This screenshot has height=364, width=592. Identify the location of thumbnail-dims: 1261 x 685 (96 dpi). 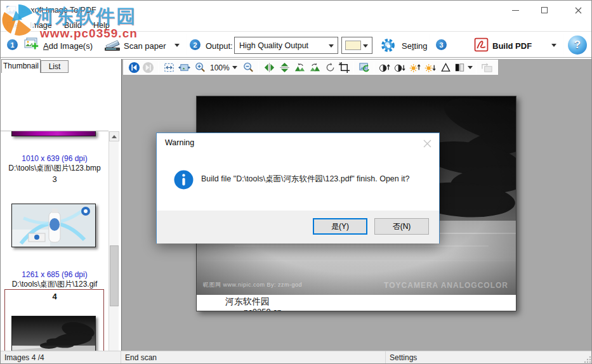
(55, 275).